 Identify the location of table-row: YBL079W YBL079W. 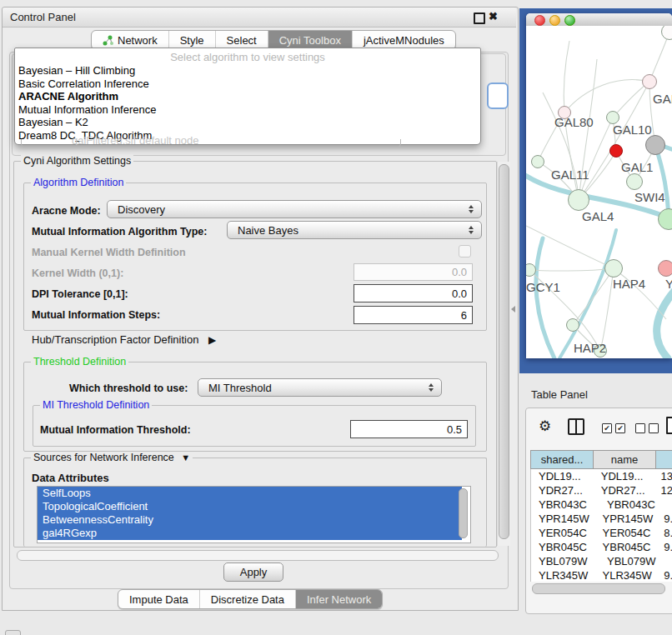
(602, 562).